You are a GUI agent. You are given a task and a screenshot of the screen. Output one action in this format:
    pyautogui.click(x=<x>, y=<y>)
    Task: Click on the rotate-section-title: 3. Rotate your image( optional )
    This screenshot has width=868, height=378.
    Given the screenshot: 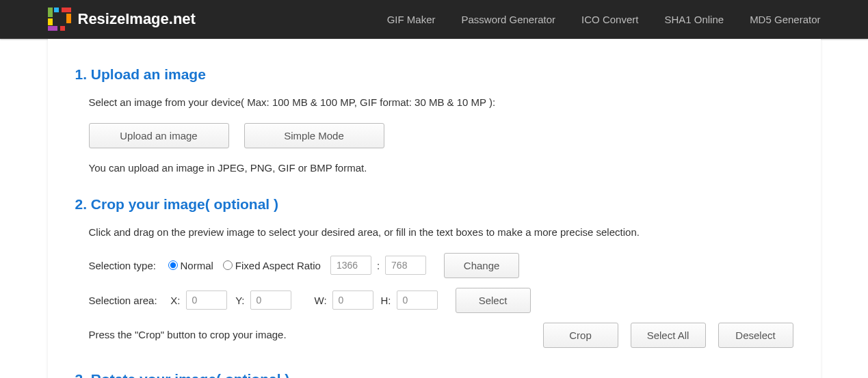 What is the action you would take?
    pyautogui.click(x=434, y=375)
    